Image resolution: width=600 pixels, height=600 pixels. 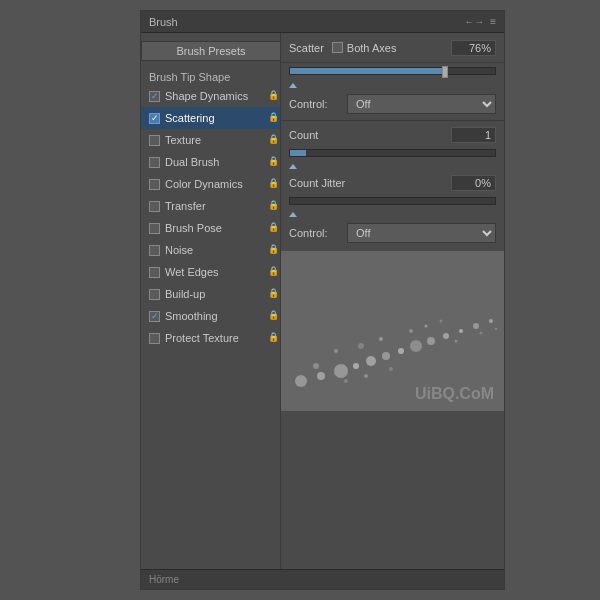 I want to click on sidebar-item-dual-brush: Dual Brush🔒, so click(x=210, y=162).